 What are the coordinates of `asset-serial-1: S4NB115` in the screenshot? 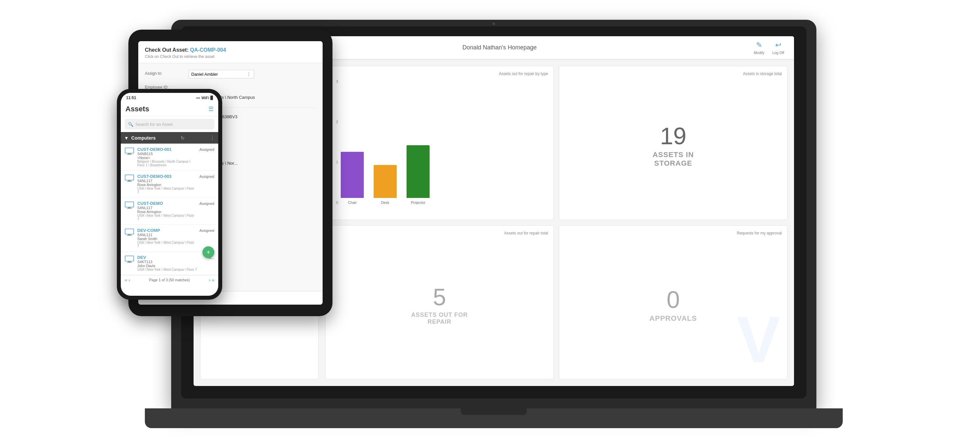 It's located at (167, 154).